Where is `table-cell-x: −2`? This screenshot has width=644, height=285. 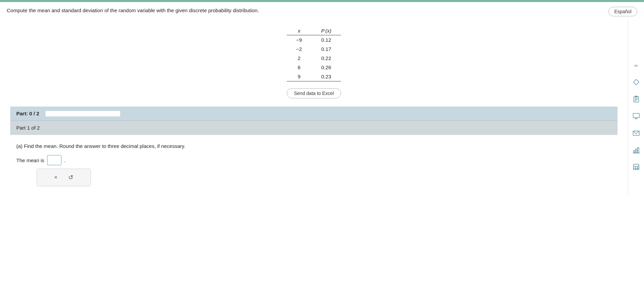
table-cell-x: −2 is located at coordinates (299, 49).